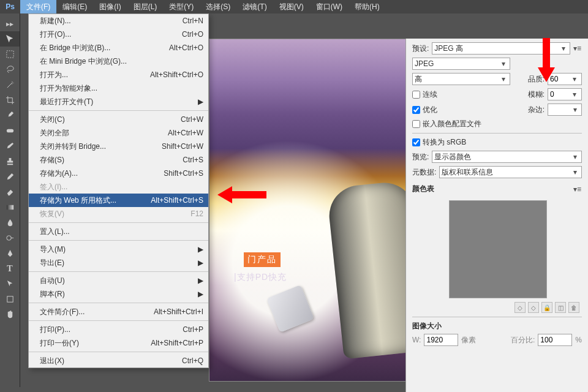 The image size is (588, 392). What do you see at coordinates (439, 142) in the screenshot?
I see `convert-srgb-checkbox: 转换为 sRGB` at bounding box center [439, 142].